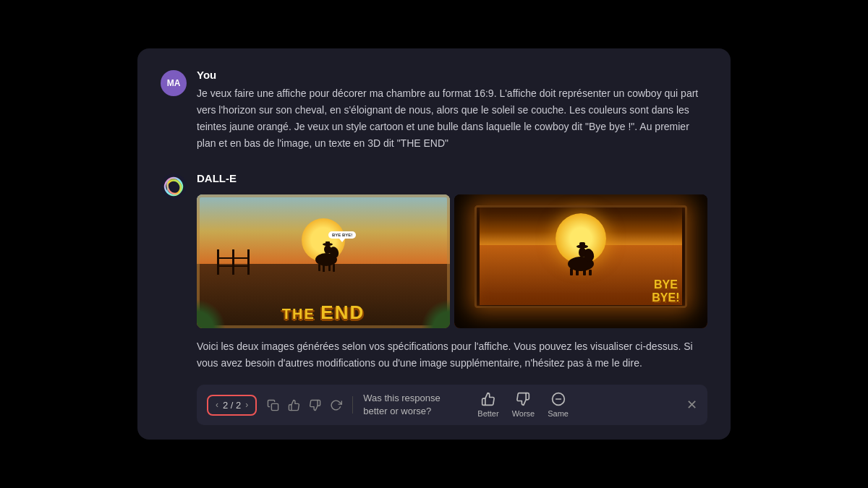  What do you see at coordinates (452, 75) in the screenshot?
I see `user-name: You` at bounding box center [452, 75].